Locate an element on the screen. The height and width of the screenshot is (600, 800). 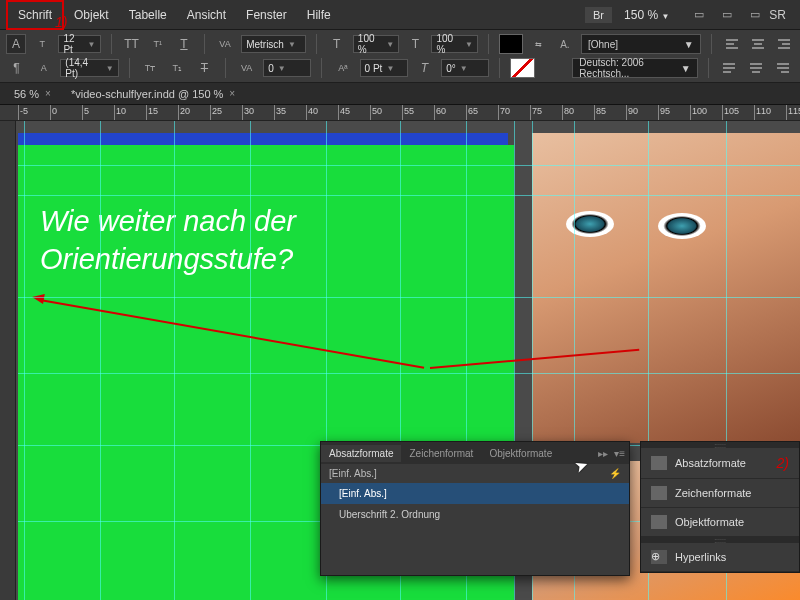
vscale-field: 100 %▼ is located at coordinates (376, 44).